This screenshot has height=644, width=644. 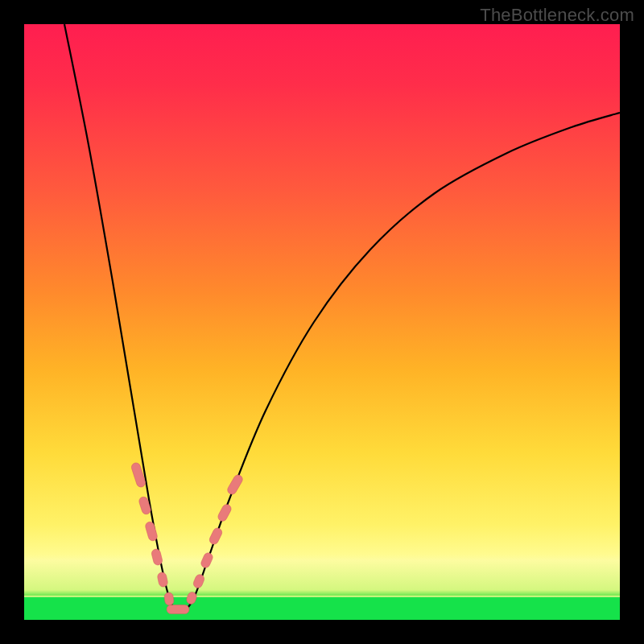 I want to click on dash-markers-group, so click(x=187, y=538).